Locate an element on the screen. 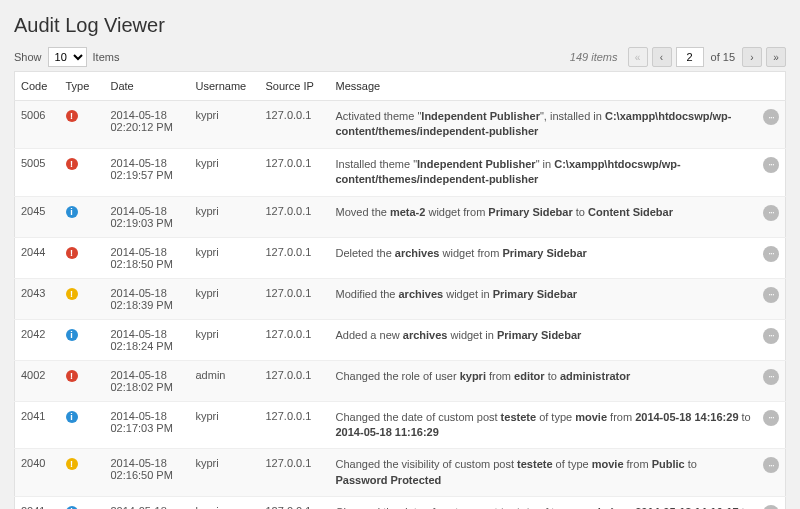 The image size is (800, 509). tablenav-top: Show 10 Items 149 items « ‹ of 15 › » is located at coordinates (400, 57).